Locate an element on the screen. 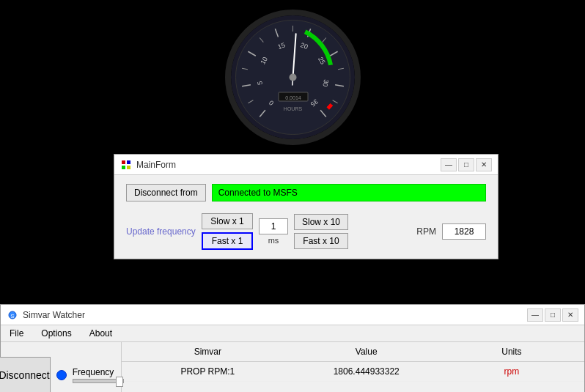 This screenshot has height=392, width=585. disconnect-from-button: Disconnect from is located at coordinates (166, 193).